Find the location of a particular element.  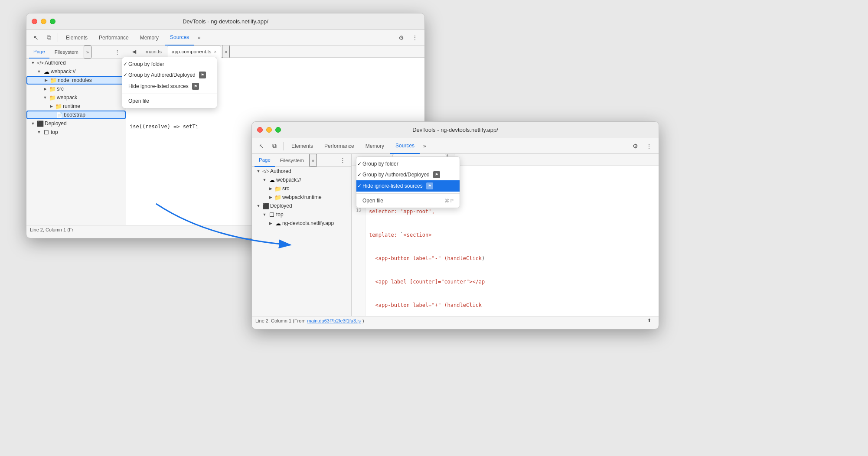

tree-src-2: 📁 src is located at coordinates (302, 189).